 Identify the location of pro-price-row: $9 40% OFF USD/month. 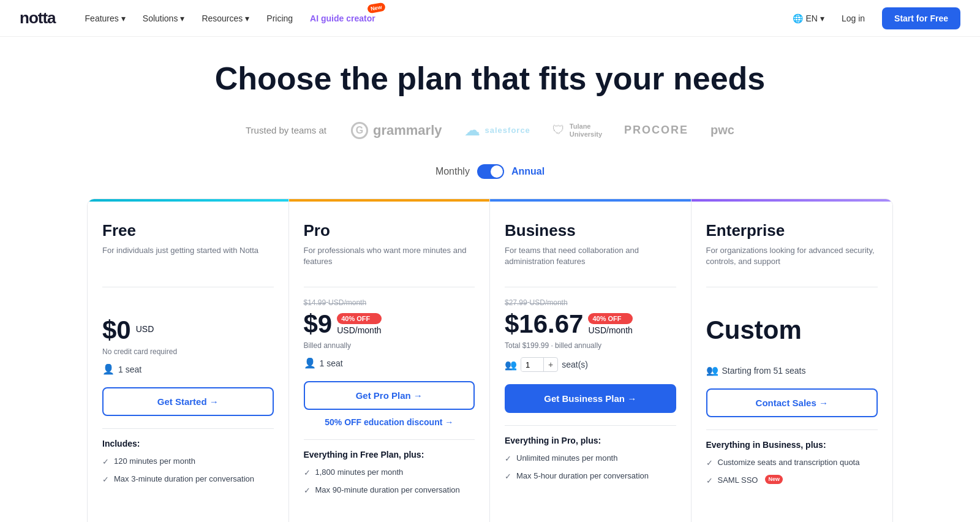
(390, 324).